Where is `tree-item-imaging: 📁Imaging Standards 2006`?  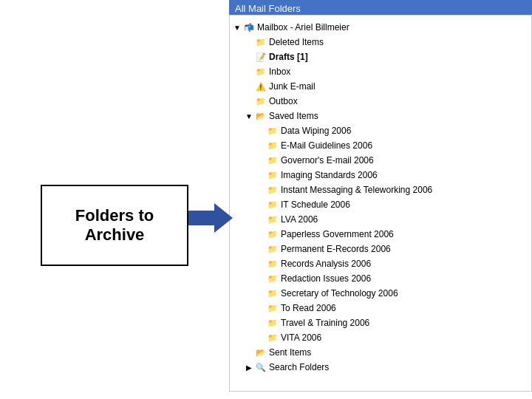 tree-item-imaging: 📁Imaging Standards 2006 is located at coordinates (392, 175).